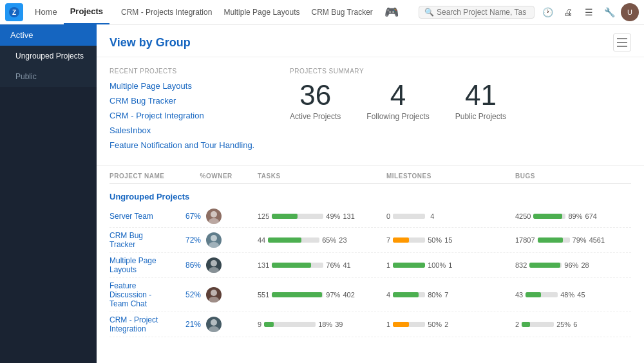  What do you see at coordinates (48, 77) in the screenshot?
I see `sidebar-item-public: Public` at bounding box center [48, 77].